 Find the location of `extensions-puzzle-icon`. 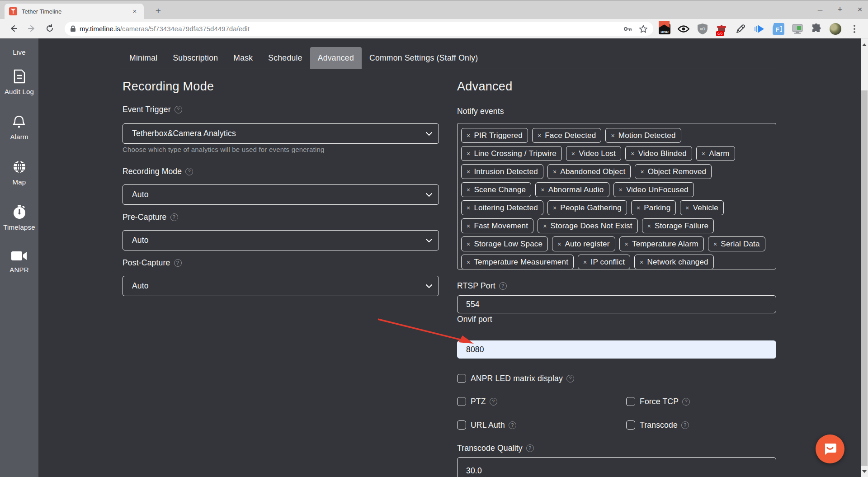

extensions-puzzle-icon is located at coordinates (816, 29).